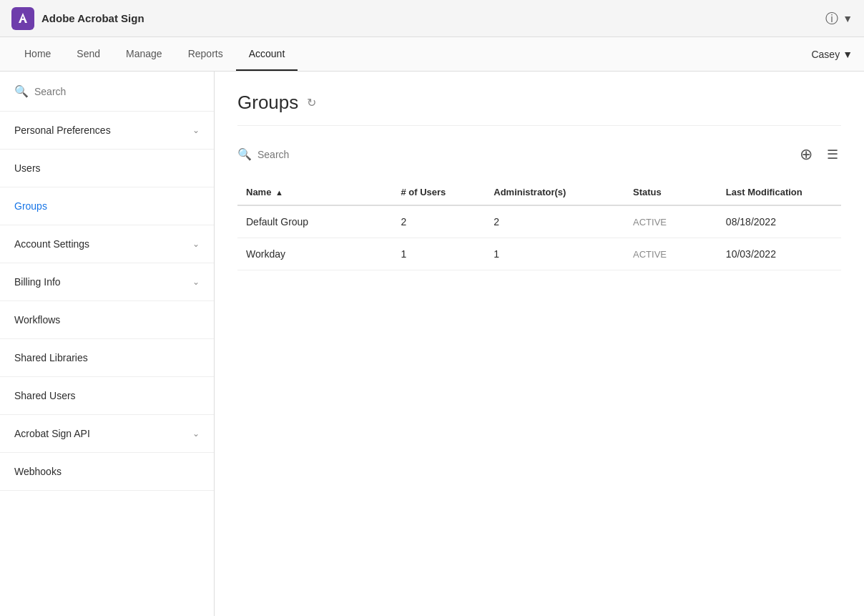 Image resolution: width=864 pixels, height=616 pixels. I want to click on sidebar-label-users: Users, so click(27, 168).